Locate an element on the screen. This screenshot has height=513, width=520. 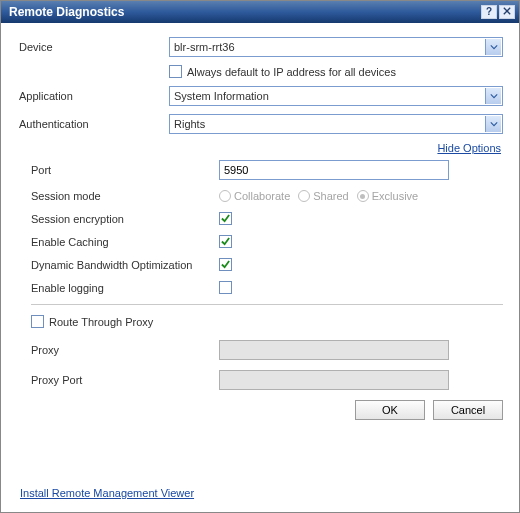
session-mode-label: Session mode is located at coordinates (125, 196).